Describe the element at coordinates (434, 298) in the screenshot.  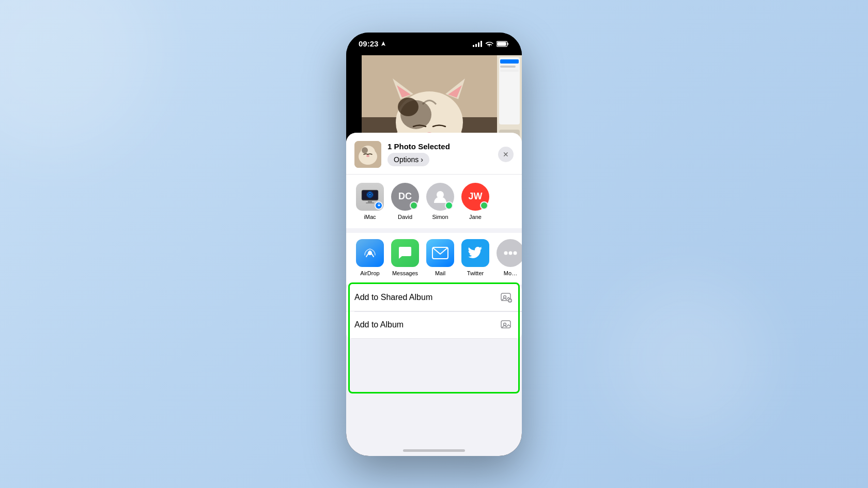
I see `add-shared-album-row: Add to Shared Album` at that location.